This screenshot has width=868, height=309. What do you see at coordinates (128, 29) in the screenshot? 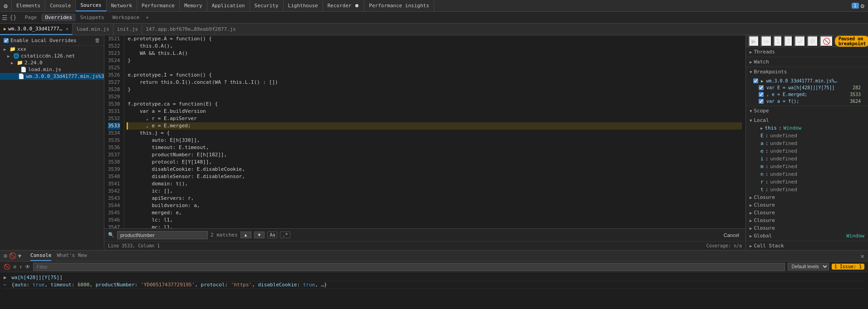
I see `file-tab-init: init.js` at bounding box center [128, 29].